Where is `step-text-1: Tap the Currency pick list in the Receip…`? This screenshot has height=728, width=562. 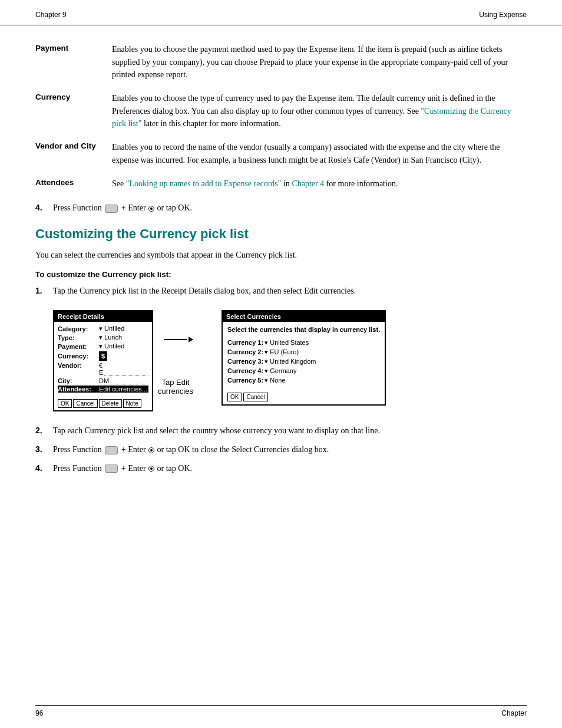 step-text-1: Tap the Currency pick list in the Receip… is located at coordinates (290, 291).